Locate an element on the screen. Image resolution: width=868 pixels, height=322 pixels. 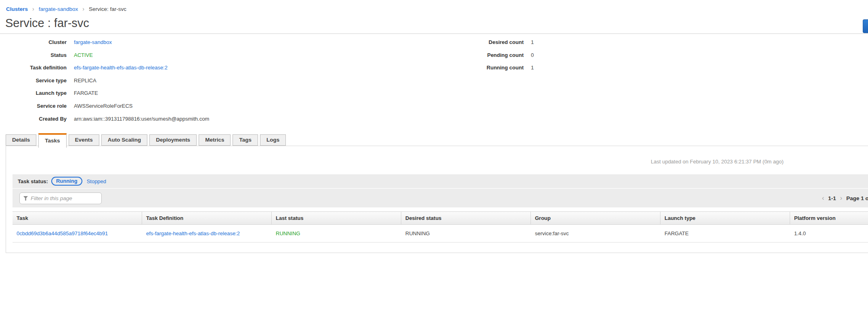
task-id-link: 0cbdd69d3b6a44d585a9718f64ec4b91 is located at coordinates (62, 233).